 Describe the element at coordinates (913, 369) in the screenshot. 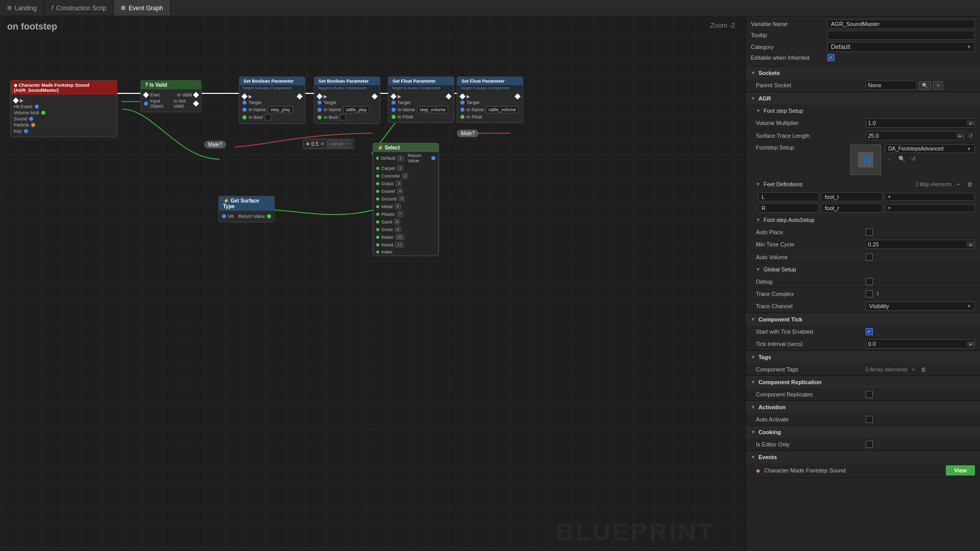

I see `tags-add-btn: +` at that location.